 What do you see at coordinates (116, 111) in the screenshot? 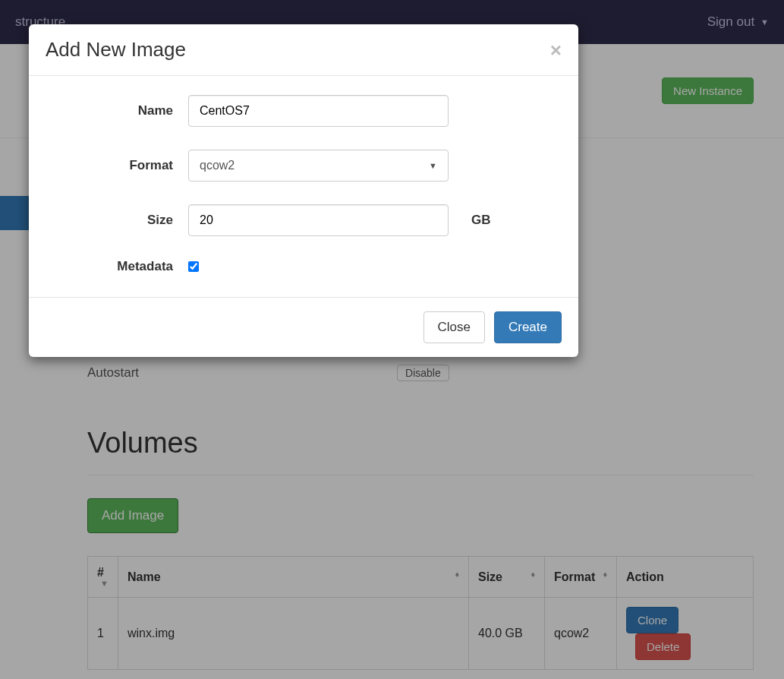
I see `name-label: Name` at bounding box center [116, 111].